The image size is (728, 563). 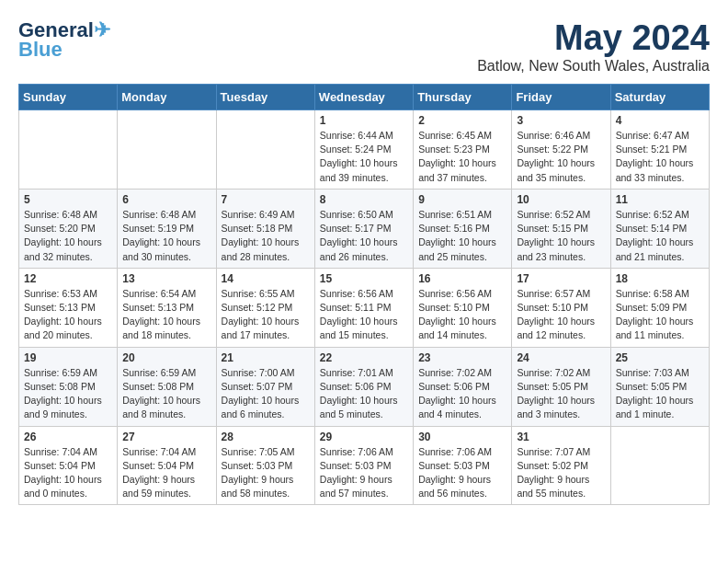 What do you see at coordinates (462, 236) in the screenshot?
I see `day-info: Sunrise: 6:51 AM Sunset: 5:16 PM Dayligh…` at bounding box center [462, 236].